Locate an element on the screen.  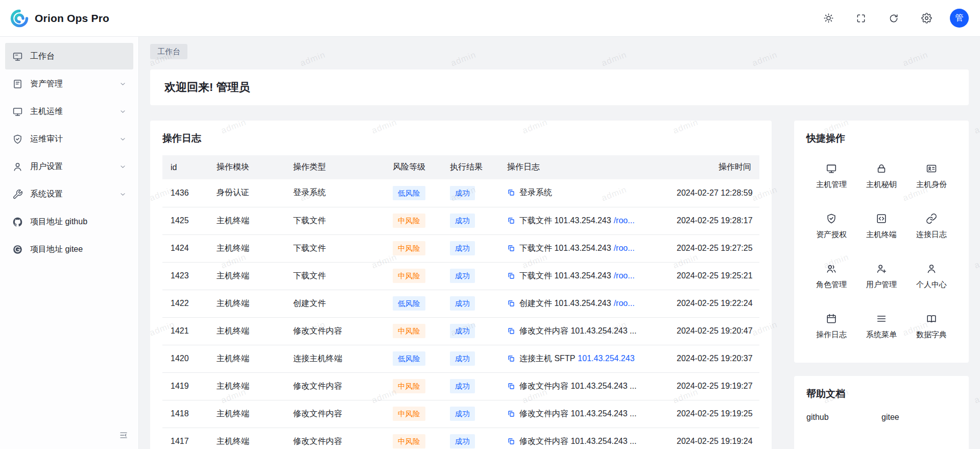
column-header-type: 操作类型 is located at coordinates (335, 168).